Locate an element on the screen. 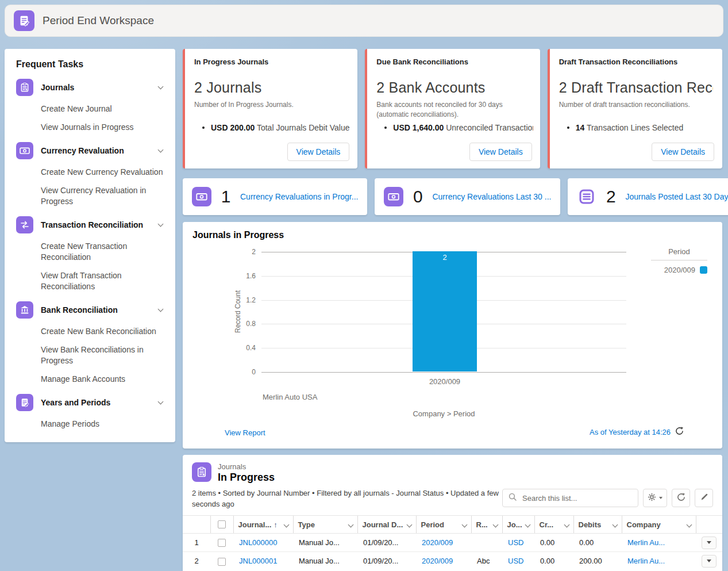 The height and width of the screenshot is (571, 728). sidebar-section-currency-revaluation: Currency Revaluation is located at coordinates (91, 151).